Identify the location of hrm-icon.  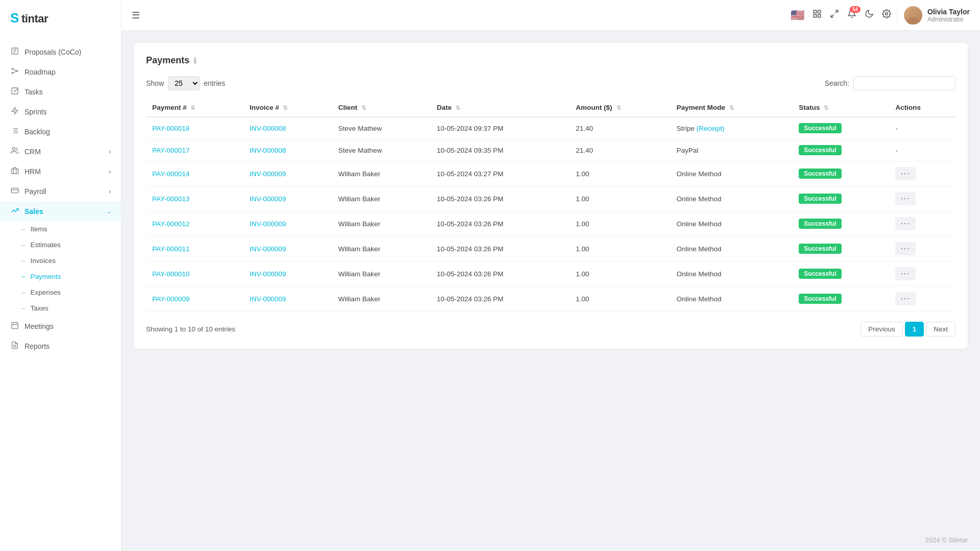
(15, 172).